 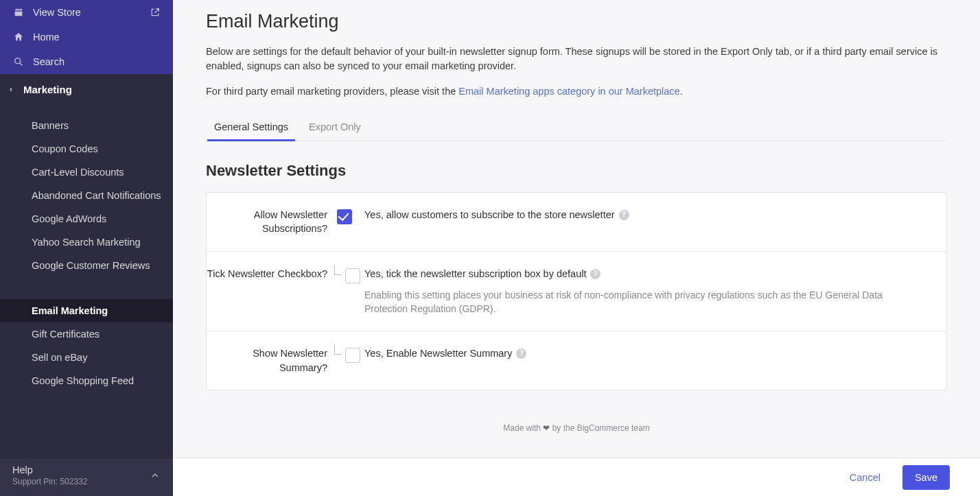 I want to click on sidebar-top: View Store Home Search, so click(x=86, y=37).